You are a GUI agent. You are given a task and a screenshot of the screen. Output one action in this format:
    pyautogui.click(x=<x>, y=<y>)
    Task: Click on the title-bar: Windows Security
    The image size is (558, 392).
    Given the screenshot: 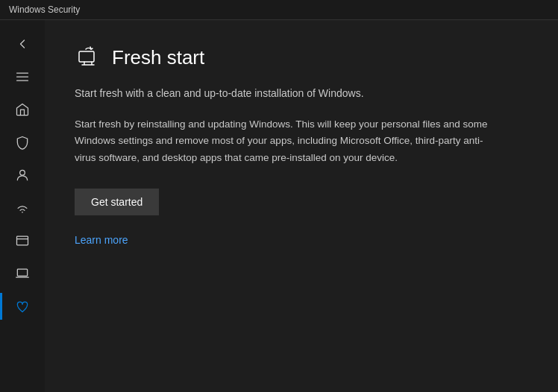 What is the action you would take?
    pyautogui.click(x=279, y=10)
    